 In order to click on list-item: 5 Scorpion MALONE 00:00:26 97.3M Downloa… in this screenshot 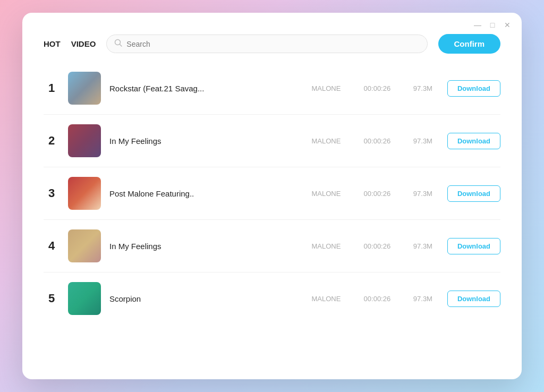, I will do `click(272, 299)`.